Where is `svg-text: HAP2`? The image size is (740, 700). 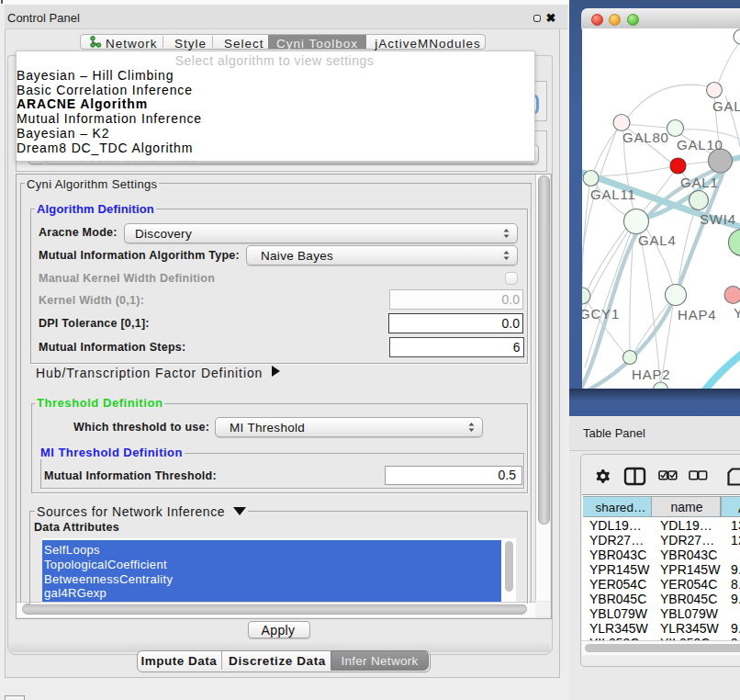 svg-text: HAP2 is located at coordinates (651, 375).